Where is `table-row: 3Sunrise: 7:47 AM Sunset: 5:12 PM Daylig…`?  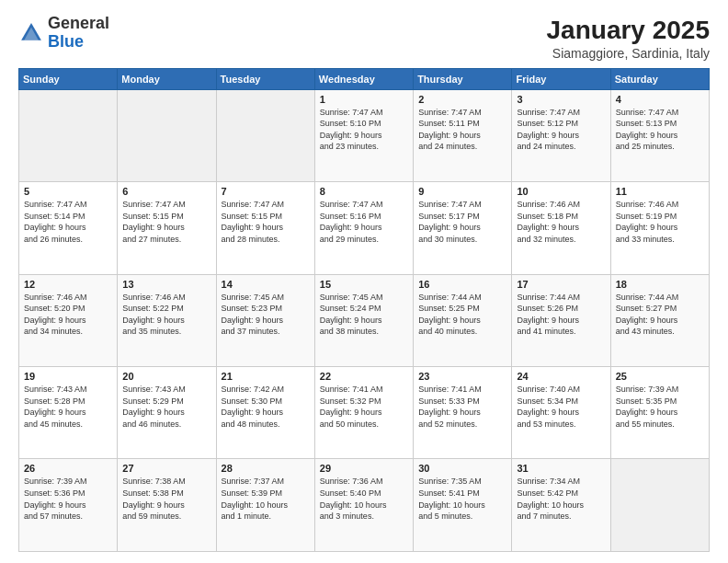 table-row: 3Sunrise: 7:47 AM Sunset: 5:12 PM Daylig… is located at coordinates (561, 135).